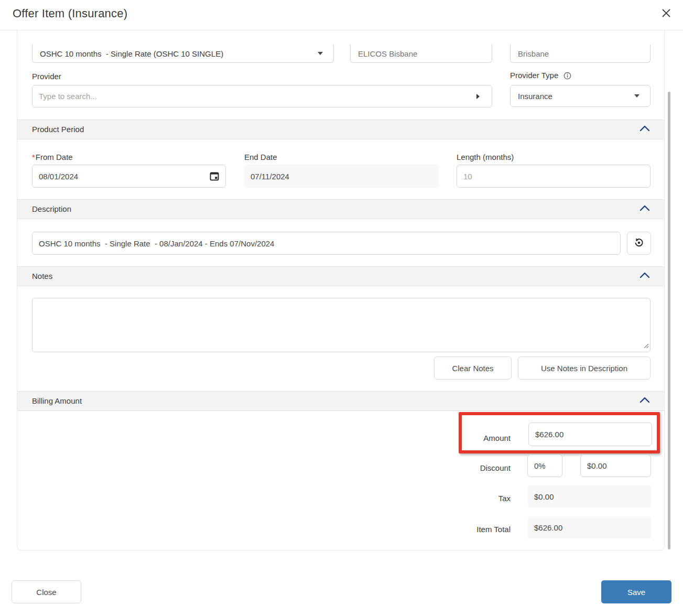 The image size is (683, 616). What do you see at coordinates (666, 14) in the screenshot?
I see `modal-close-button` at bounding box center [666, 14].